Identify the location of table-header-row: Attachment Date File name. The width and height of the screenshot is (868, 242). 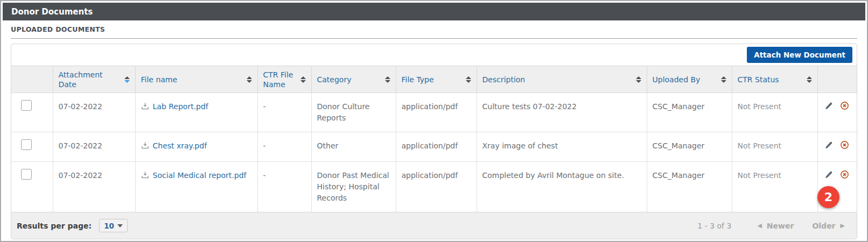
(434, 80).